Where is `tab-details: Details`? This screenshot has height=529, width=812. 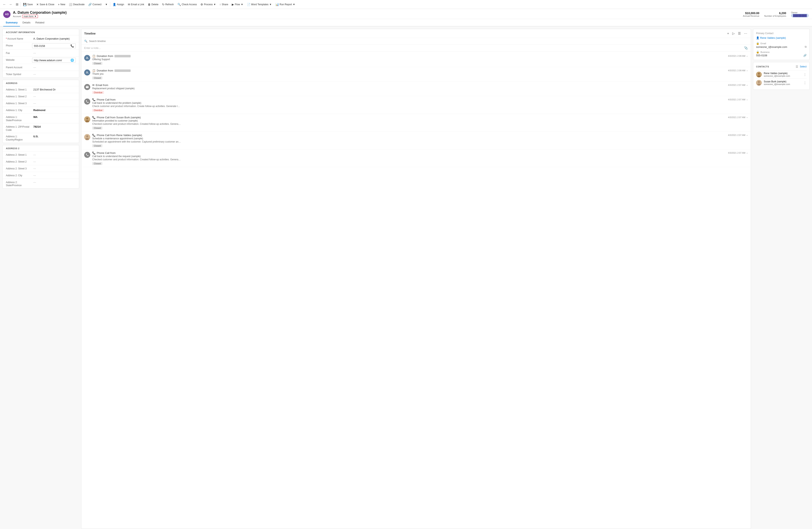 tab-details: Details is located at coordinates (27, 23).